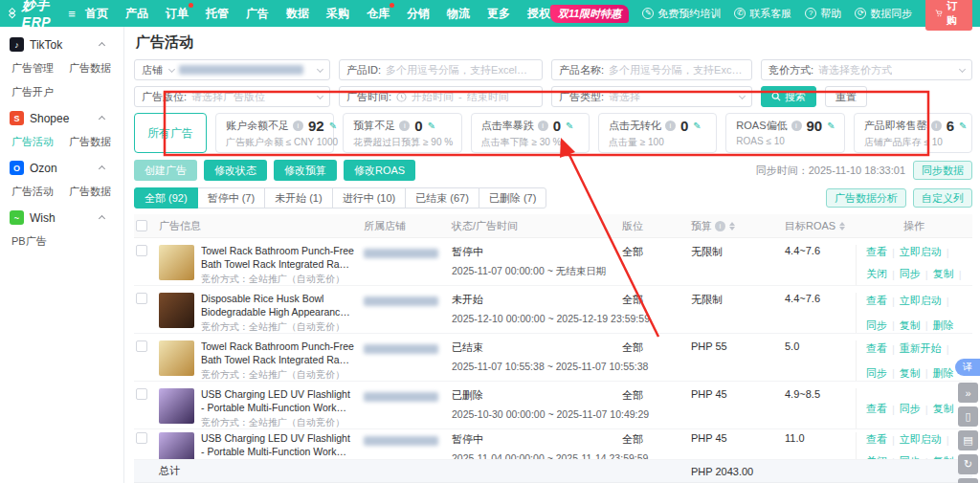 This screenshot has width=980, height=483. I want to click on promo-badge: 双11限时特惠, so click(590, 13).